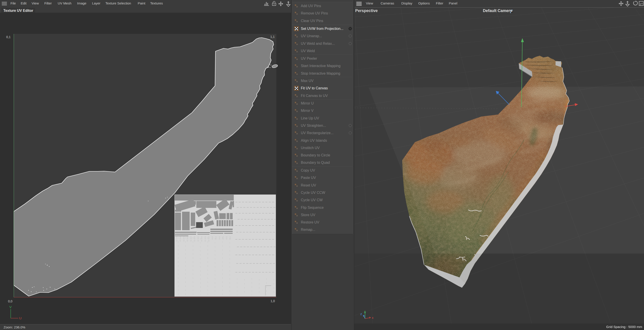  Describe the element at coordinates (365, 312) in the screenshot. I see `svg-text: Y` at that location.